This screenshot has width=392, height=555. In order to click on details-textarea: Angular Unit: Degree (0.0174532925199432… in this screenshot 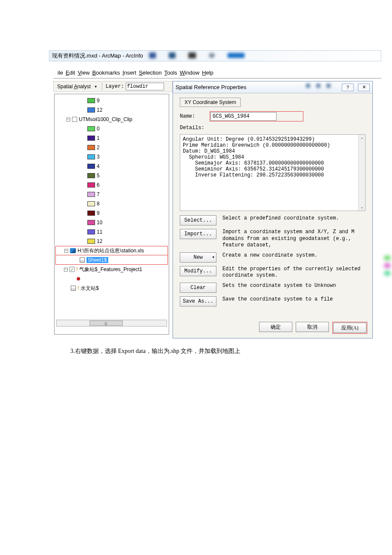, I will do `click(273, 173)`.